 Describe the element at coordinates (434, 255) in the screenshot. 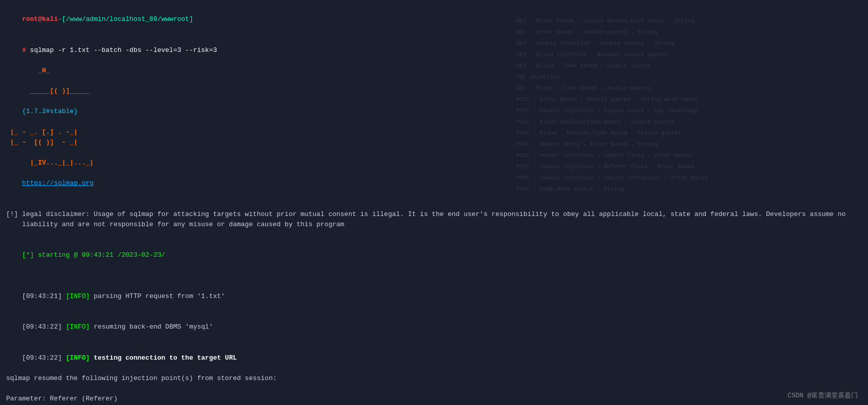

I see `starting-line: [*] starting @ 09:43:21 /2023-02-23/` at that location.